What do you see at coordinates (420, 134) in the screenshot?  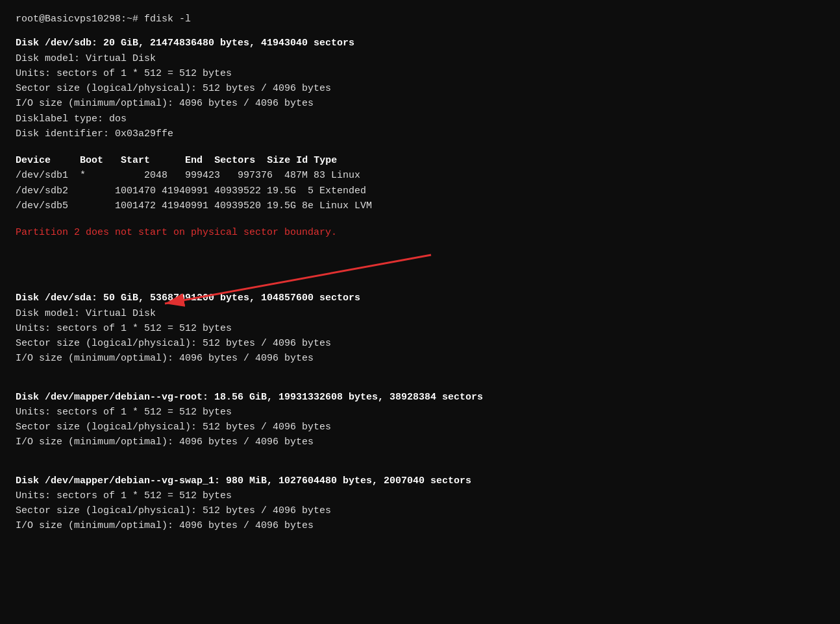 I see `disk-sdb-identifier: Disk identifier: 0x03a29ffe` at bounding box center [420, 134].